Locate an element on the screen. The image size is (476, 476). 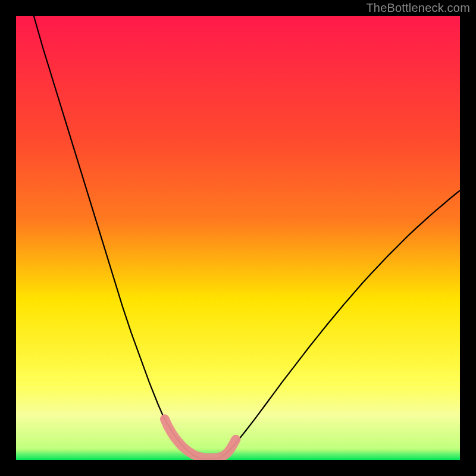
watermark-text: TheBottleneck.com is located at coordinates (418, 8).